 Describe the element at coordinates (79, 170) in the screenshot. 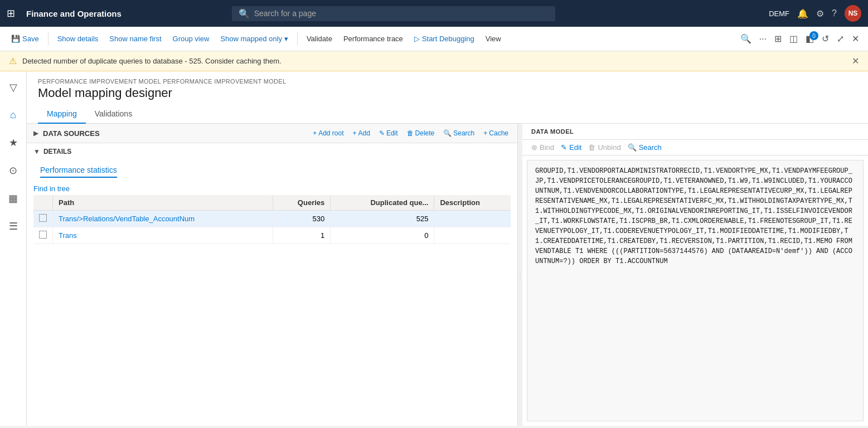

I see `performance-statistics-tab: Performance statistics` at that location.